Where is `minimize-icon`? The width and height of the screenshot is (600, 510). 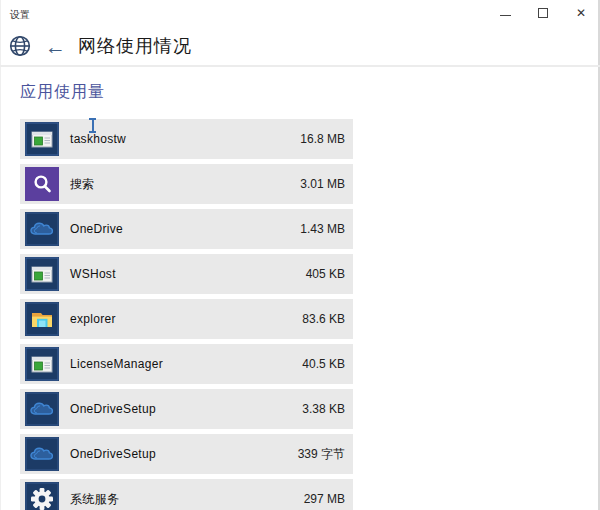 minimize-icon is located at coordinates (506, 16).